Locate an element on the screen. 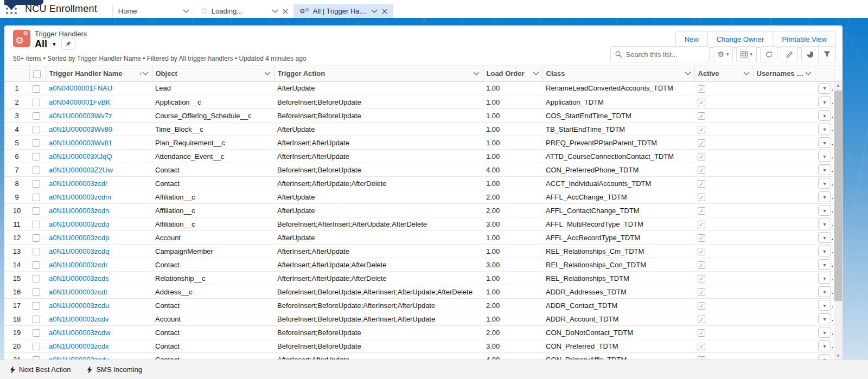  trigger-handler-link: a0N1U000003zcdq is located at coordinates (79, 252).